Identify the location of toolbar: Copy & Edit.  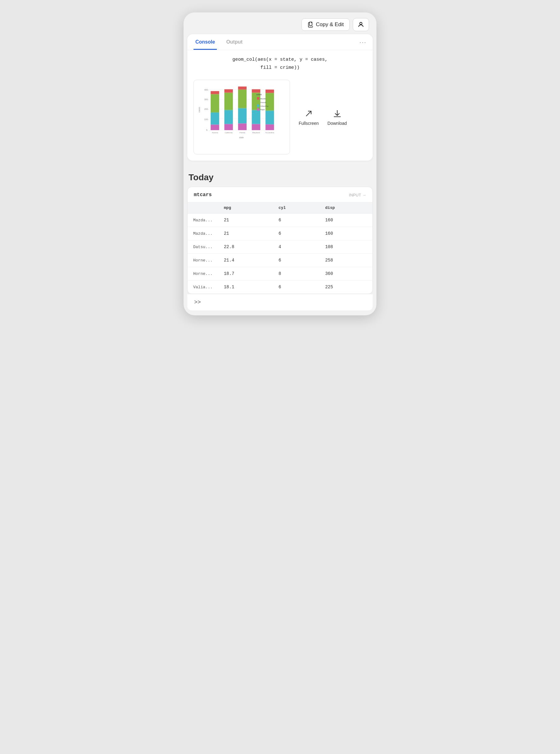
(280, 23).